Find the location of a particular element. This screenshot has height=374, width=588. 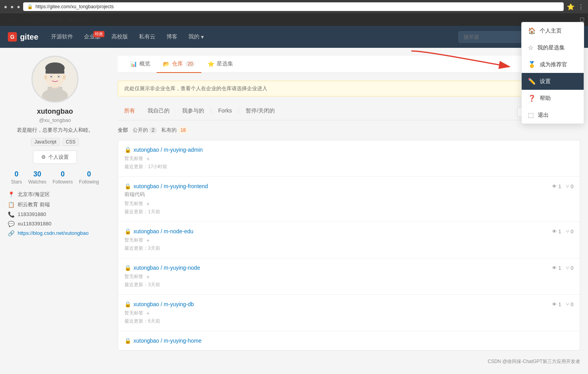

filter-forks: Forks is located at coordinates (225, 112).